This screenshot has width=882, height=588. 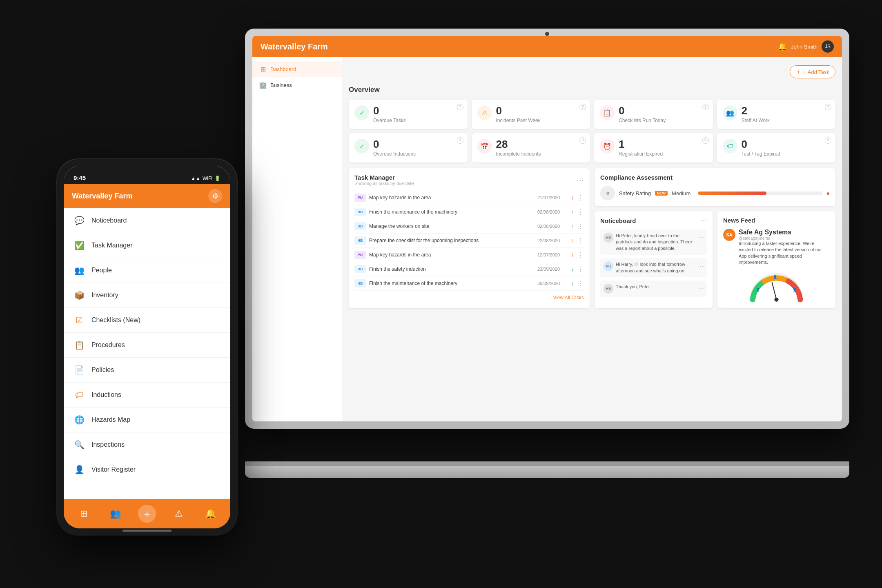 I want to click on tab-alert: 🔔, so click(x=210, y=514).